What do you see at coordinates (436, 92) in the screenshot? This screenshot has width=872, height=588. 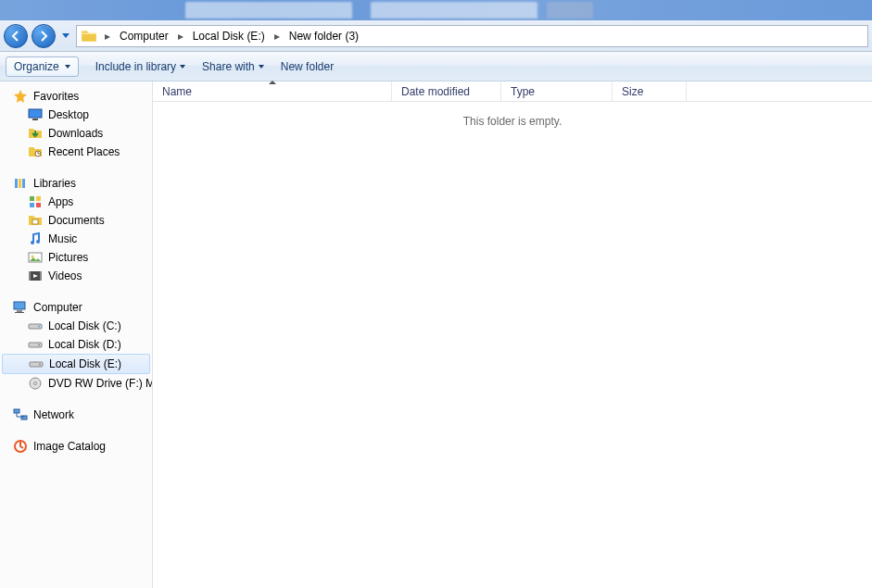 I see `column-date-label: Date modified` at bounding box center [436, 92].